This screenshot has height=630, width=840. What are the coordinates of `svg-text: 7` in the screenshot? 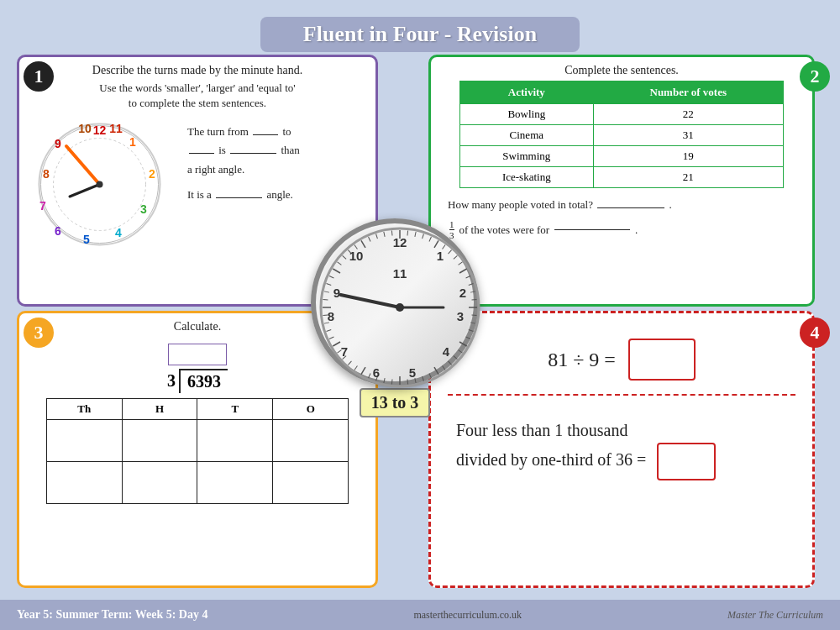 It's located at (43, 206).